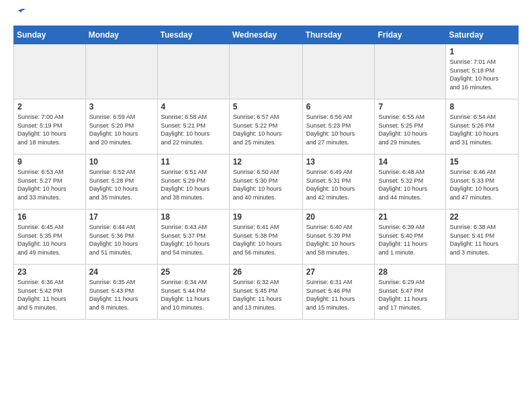 Image resolution: width=532 pixels, height=411 pixels. What do you see at coordinates (193, 185) in the screenshot?
I see `day-info: Sunrise: 6:51 AM Sunset: 5:29 PM Dayligh…` at bounding box center [193, 185].